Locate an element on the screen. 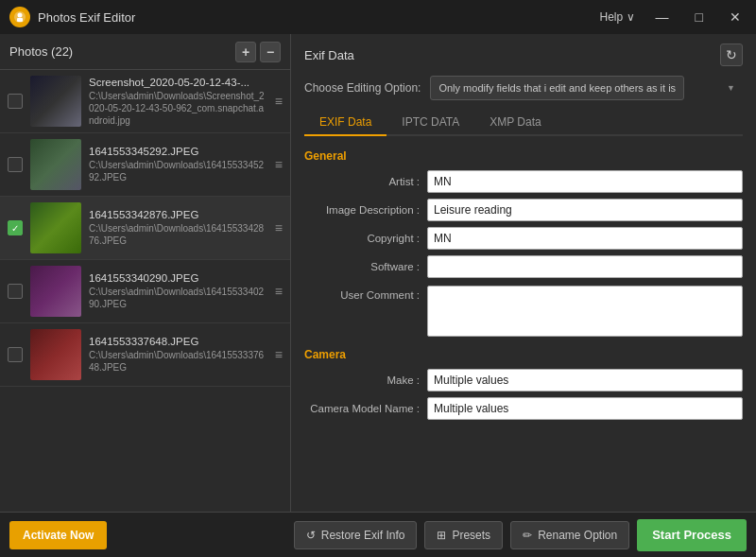  photo-name: 1641553340290.JPEG is located at coordinates (178, 278).